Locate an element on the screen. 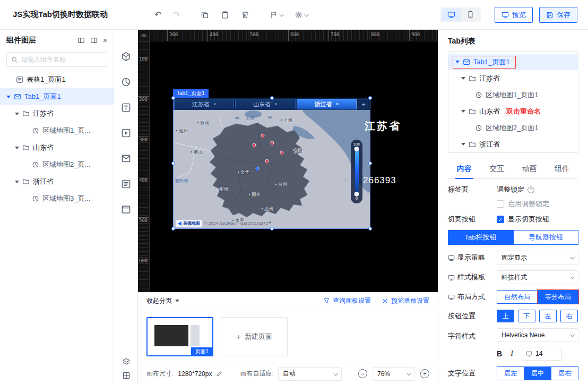  tab-content: 内容 is located at coordinates (464, 169).